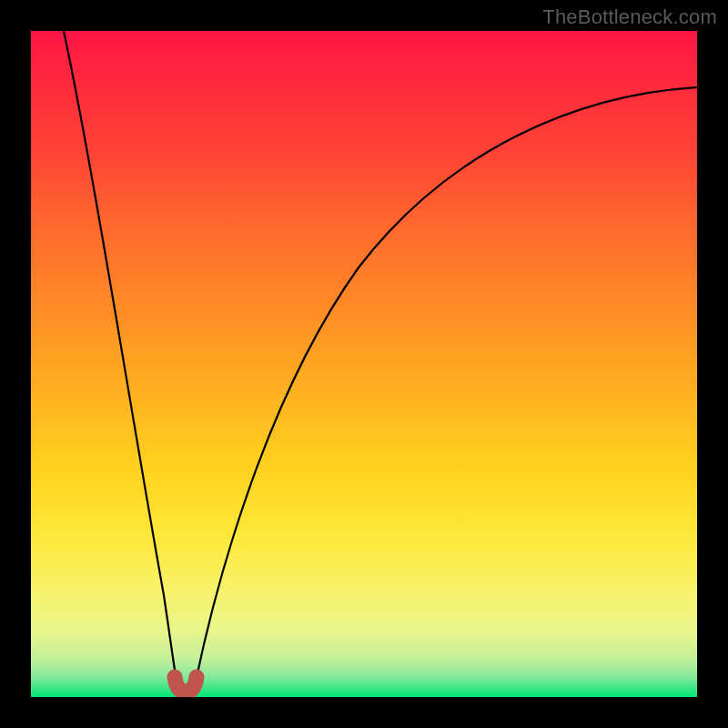 The height and width of the screenshot is (728, 728). I want to click on curve-left-branch, so click(120, 357).